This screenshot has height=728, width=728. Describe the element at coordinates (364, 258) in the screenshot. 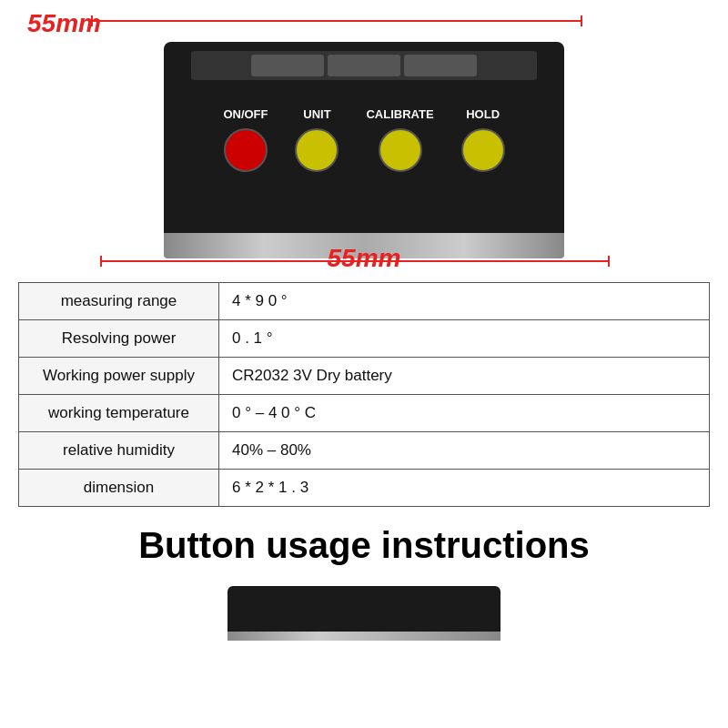

I see `dimension-bottom-label: 55mm` at that location.